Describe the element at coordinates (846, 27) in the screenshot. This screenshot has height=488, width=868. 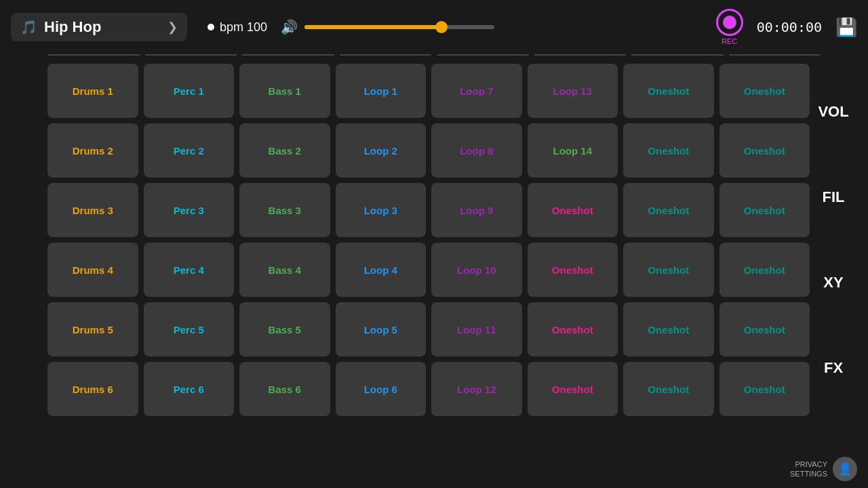
I see `save-icon: 💾` at that location.